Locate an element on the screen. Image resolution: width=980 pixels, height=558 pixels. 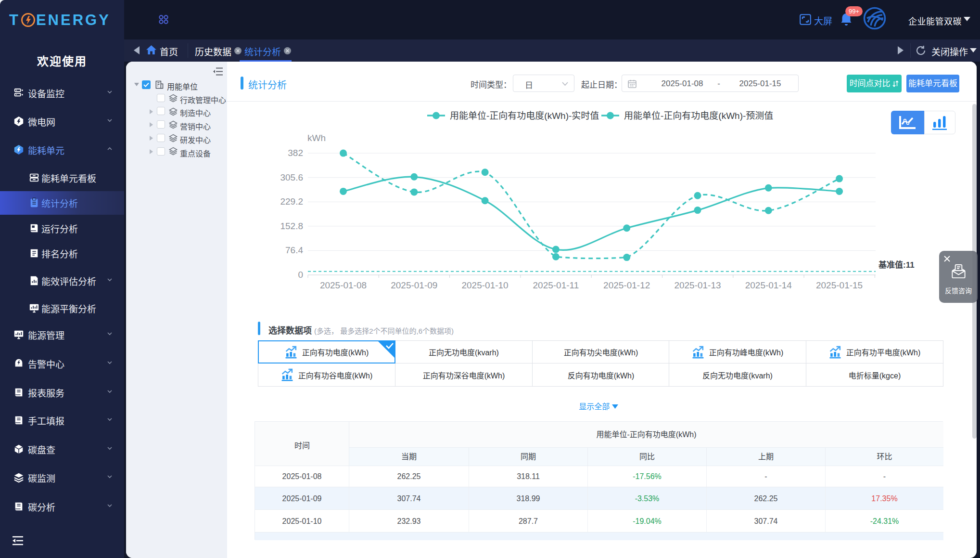
svg-text: 2025-01-13 is located at coordinates (698, 285).